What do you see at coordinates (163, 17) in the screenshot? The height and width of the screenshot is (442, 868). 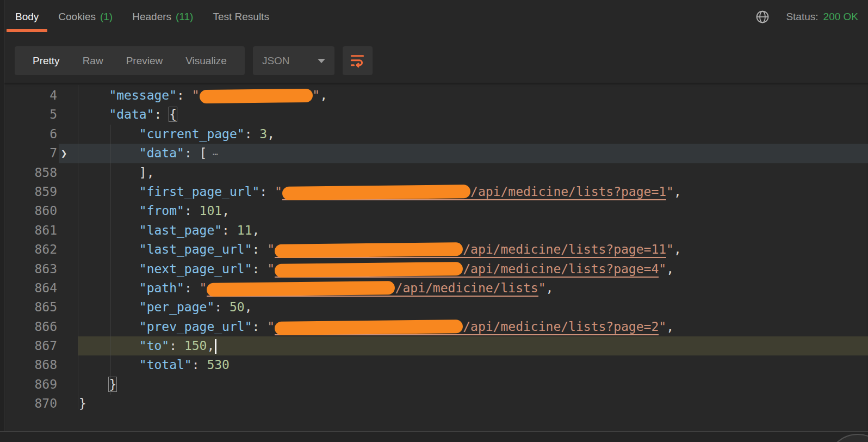 I see `tab-headers: Headers (11)` at bounding box center [163, 17].